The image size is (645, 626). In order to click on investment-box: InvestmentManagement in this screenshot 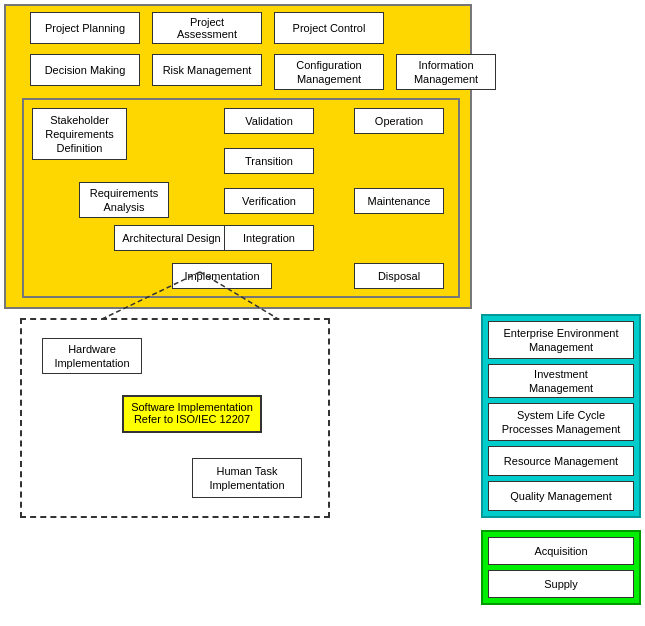, I will do `click(561, 381)`.